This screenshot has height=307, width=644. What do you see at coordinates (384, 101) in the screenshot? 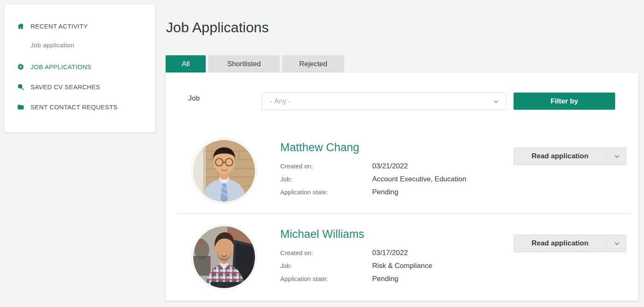
I see `job-filter-select: - Any -` at bounding box center [384, 101].